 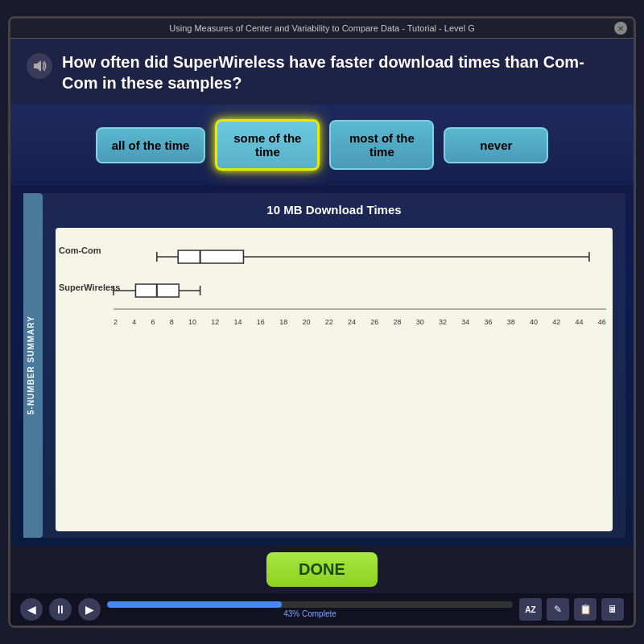 I want to click on forward-button: ▶, so click(x=89, y=609).